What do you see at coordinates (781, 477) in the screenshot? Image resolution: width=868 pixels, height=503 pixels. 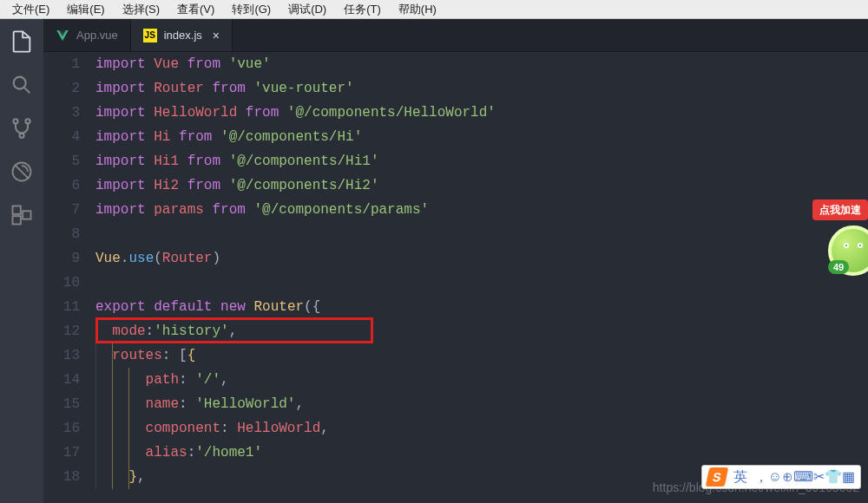 I see `ime-toolbar: S 英 ，☺⊕⌨✂👕▦` at bounding box center [781, 477].